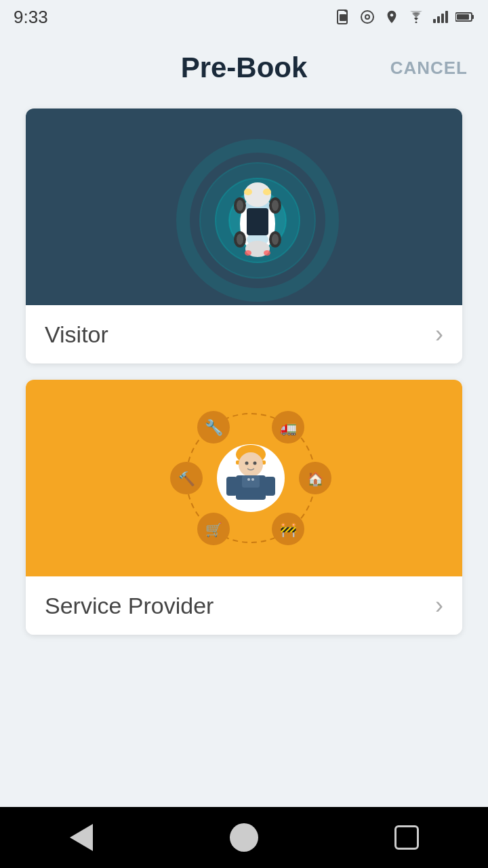  Describe the element at coordinates (244, 68) in the screenshot. I see `page-header: Pre-Book CANCEL` at that location.